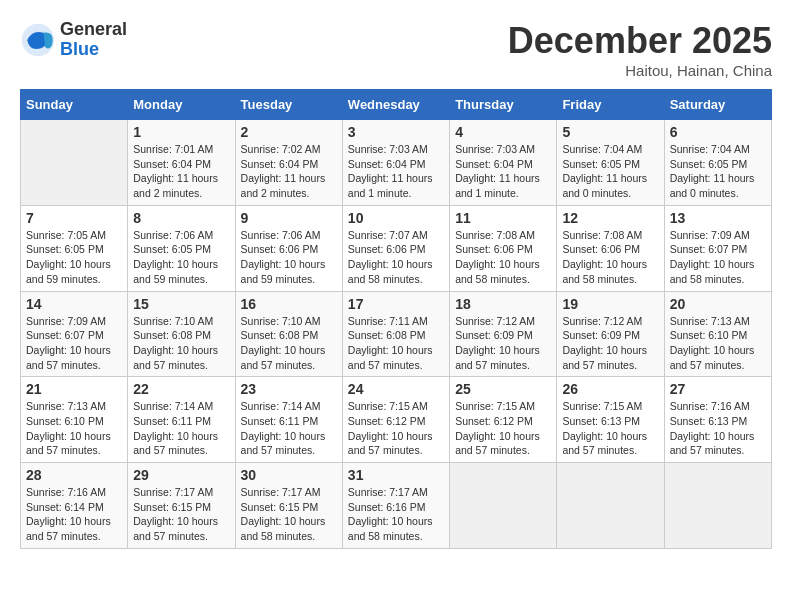  Describe the element at coordinates (288, 334) in the screenshot. I see `calendar-cell: 16Sunrise: 7:10 AM Sunset: 6:08 PM Dayli…` at that location.